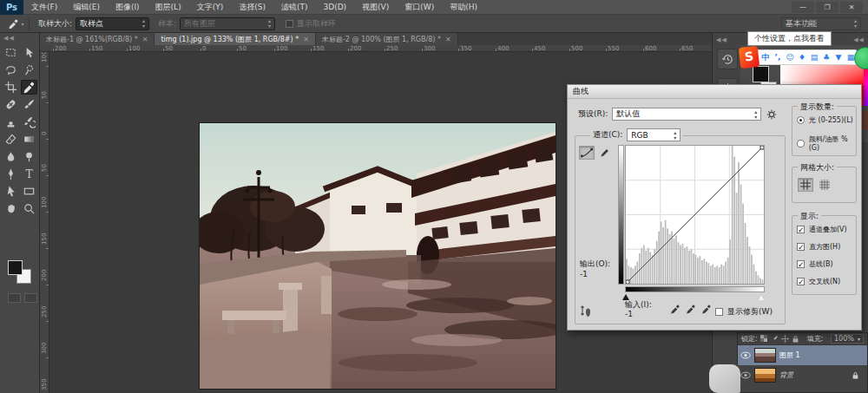 Image resolution: width=868 pixels, height=393 pixels. What do you see at coordinates (772, 115) in the screenshot?
I see `preset-gear-icon` at bounding box center [772, 115].